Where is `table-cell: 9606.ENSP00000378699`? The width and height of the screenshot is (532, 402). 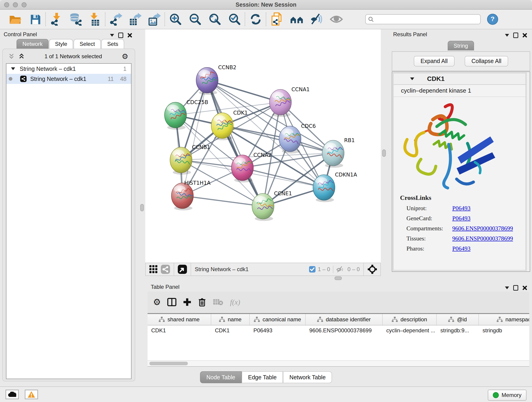
table-cell: 9606.ENSP00000378699 is located at coordinates (344, 331).